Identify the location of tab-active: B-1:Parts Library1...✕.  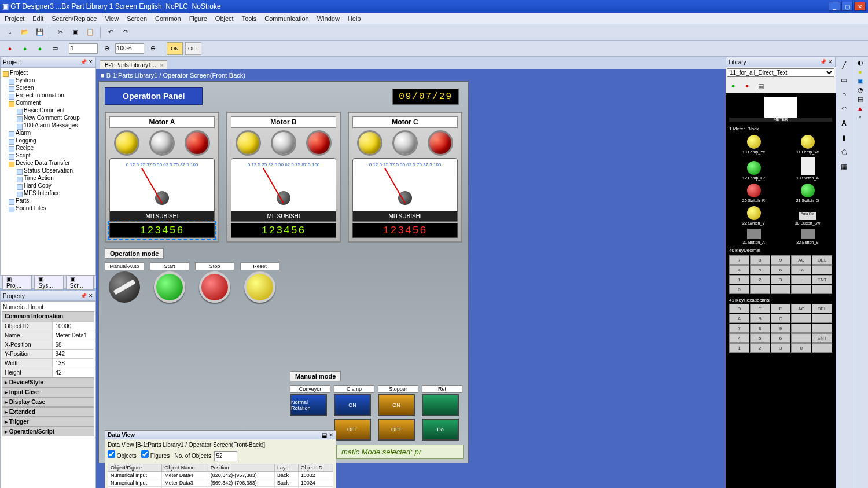
(133, 65).